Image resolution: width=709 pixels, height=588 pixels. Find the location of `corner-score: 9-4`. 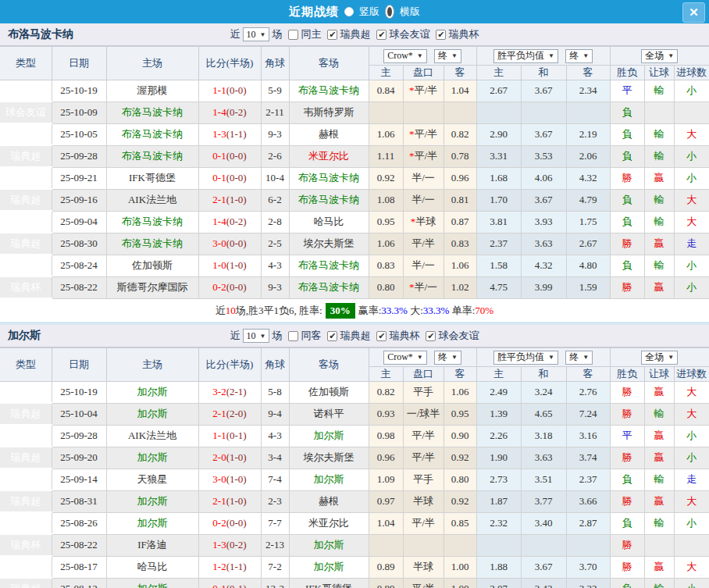

corner-score: 9-4 is located at coordinates (275, 414).